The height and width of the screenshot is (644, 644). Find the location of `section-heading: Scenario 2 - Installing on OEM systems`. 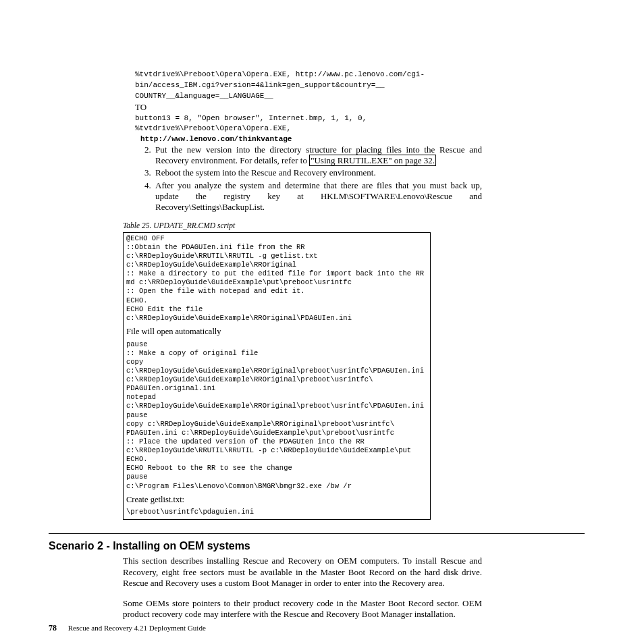

section-heading: Scenario 2 - Installing on OEM systems is located at coordinates (317, 546).